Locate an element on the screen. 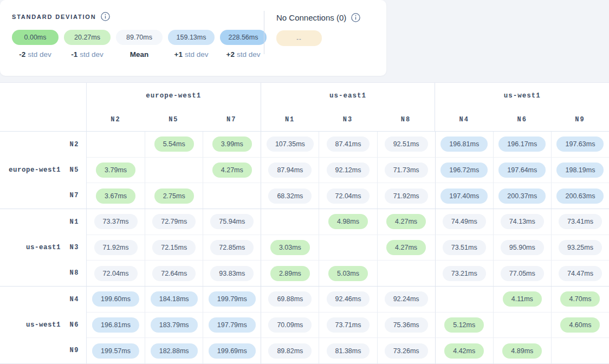 The height and width of the screenshot is (364, 609). matrix-cell-N7-N6: 200.37ms is located at coordinates (522, 196).